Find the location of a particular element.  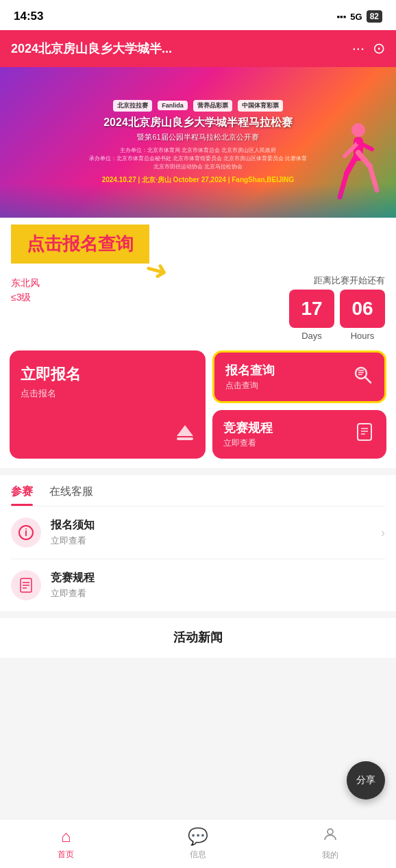

rules-list-texts: 竞赛规程 立即查看 is located at coordinates (218, 585).